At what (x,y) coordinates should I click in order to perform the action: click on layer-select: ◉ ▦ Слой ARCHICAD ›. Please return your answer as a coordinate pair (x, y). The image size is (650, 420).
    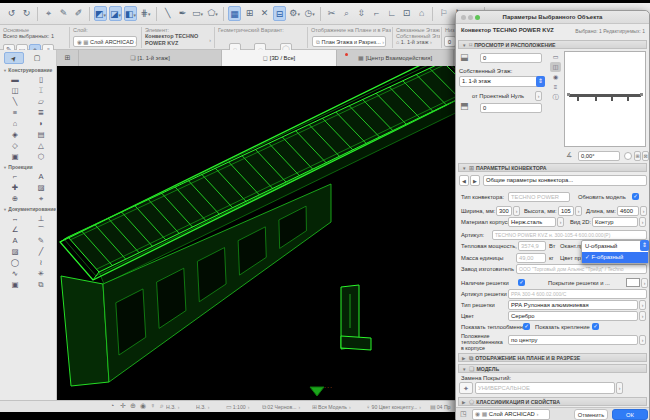
    Looking at the image, I should click on (105, 42).